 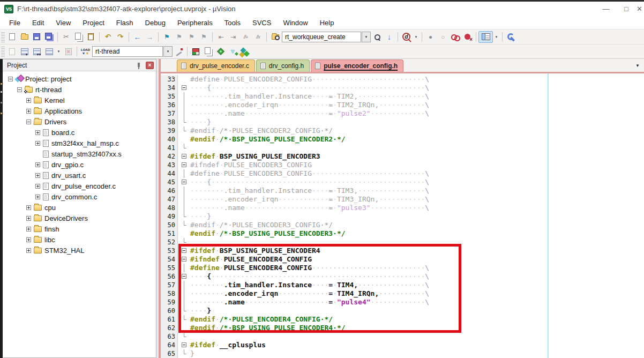 I want to click on tab-drv-config-h: drv_config.h, so click(x=283, y=65).